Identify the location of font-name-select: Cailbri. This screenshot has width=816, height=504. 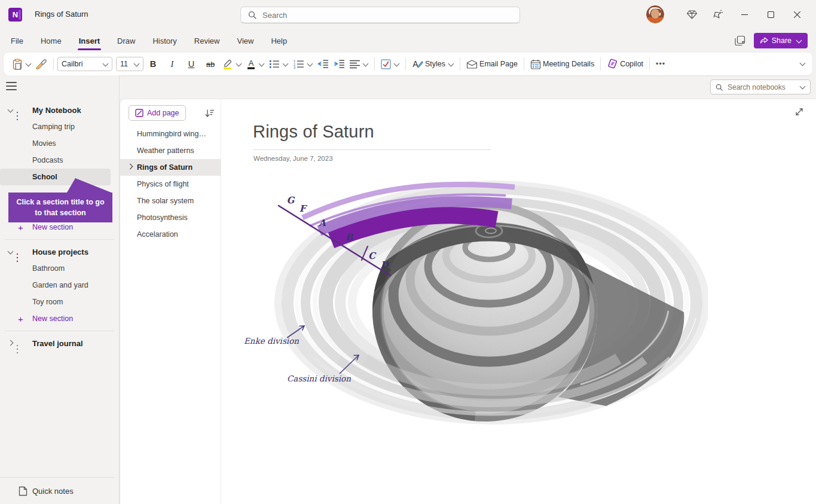
(85, 64).